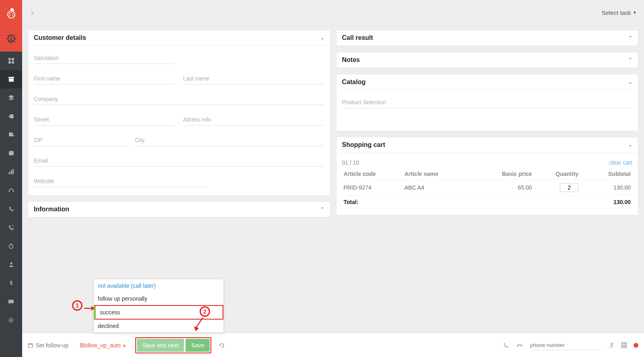 The height and width of the screenshot is (357, 644). I want to click on nav-phone-callback, so click(11, 227).